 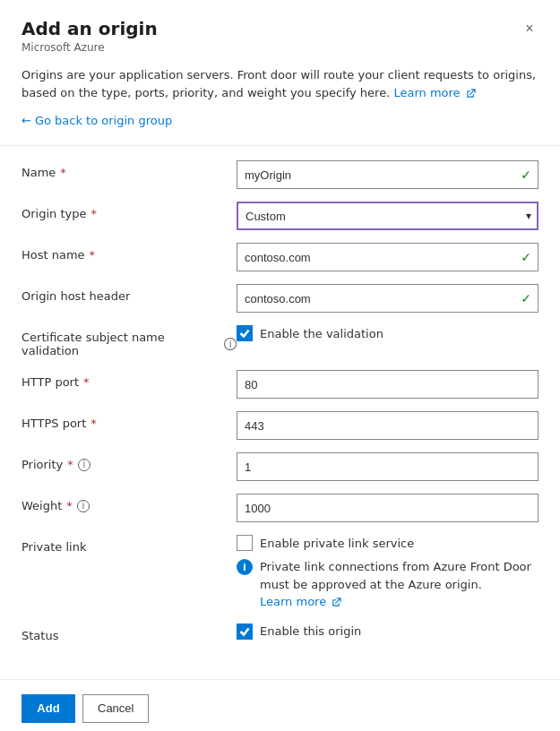 What do you see at coordinates (129, 253) in the screenshot?
I see `host-name-label: Host name *` at bounding box center [129, 253].